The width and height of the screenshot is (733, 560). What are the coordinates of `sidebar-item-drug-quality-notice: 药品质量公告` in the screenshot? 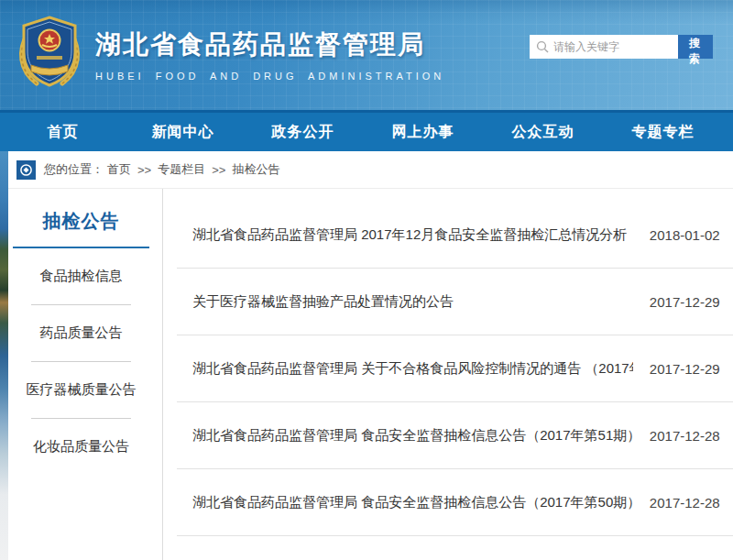 It's located at (81, 334).